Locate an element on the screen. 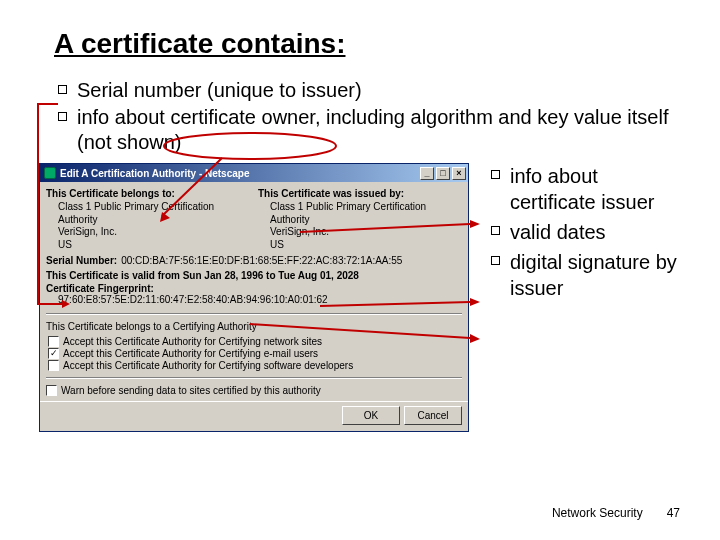 The image size is (720, 540). list-item: info about certificate issuer is located at coordinates (586, 189).